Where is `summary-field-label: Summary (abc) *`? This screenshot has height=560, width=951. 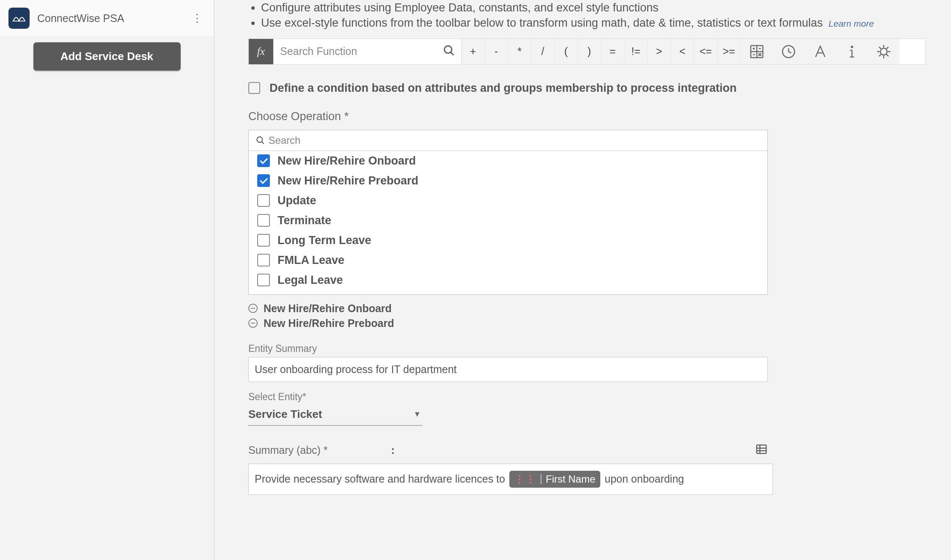 summary-field-label: Summary (abc) * is located at coordinates (288, 450).